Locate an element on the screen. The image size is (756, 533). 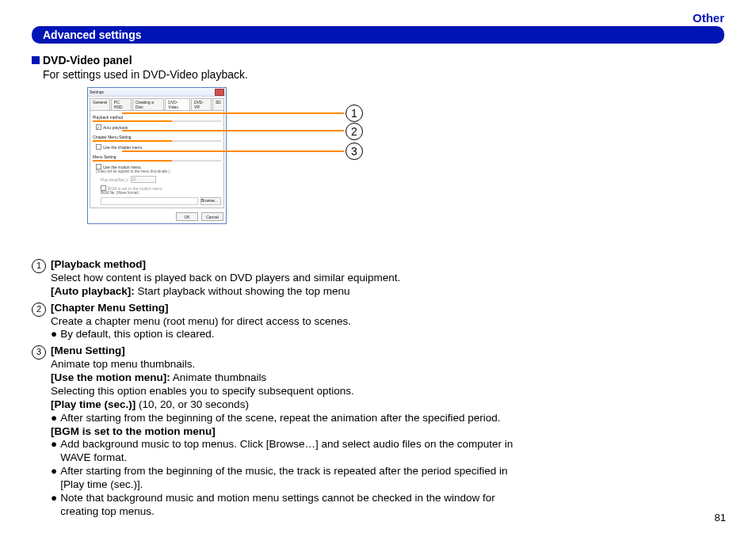
item-3-l2: Selecting this option enables you to spe… is located at coordinates (283, 391).